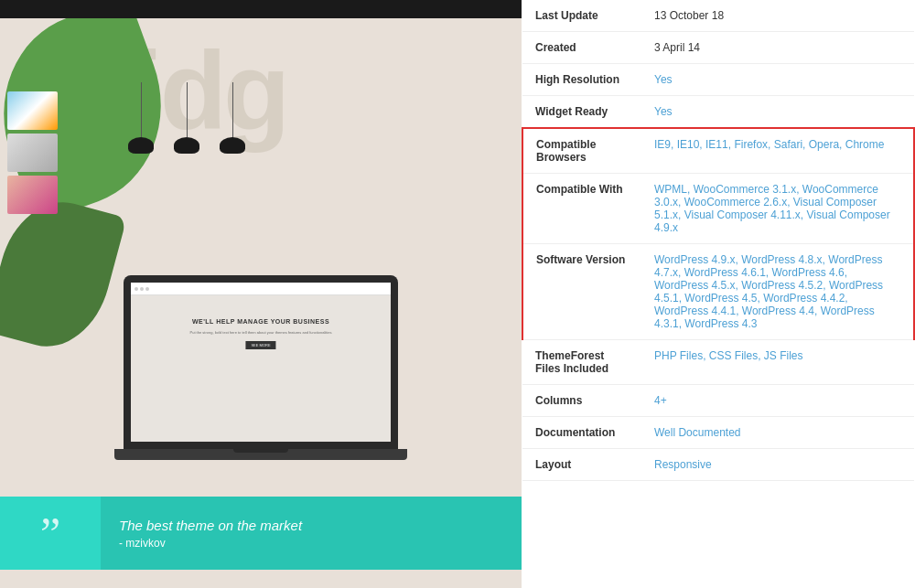  Describe the element at coordinates (261, 322) in the screenshot. I see `screen-hero-text: WE'LL HELP MANAGE YOUR BUSINESS` at that location.